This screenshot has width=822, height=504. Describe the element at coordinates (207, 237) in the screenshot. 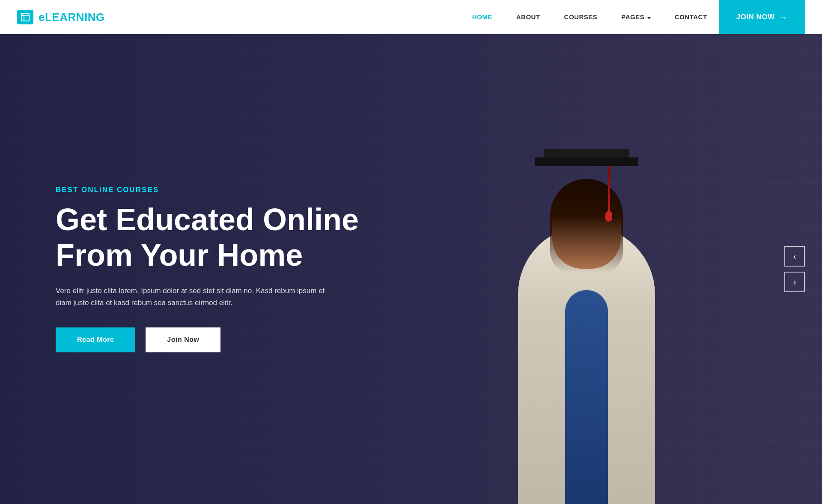

I see `hero-title: Get Educated Online From Your Home` at that location.